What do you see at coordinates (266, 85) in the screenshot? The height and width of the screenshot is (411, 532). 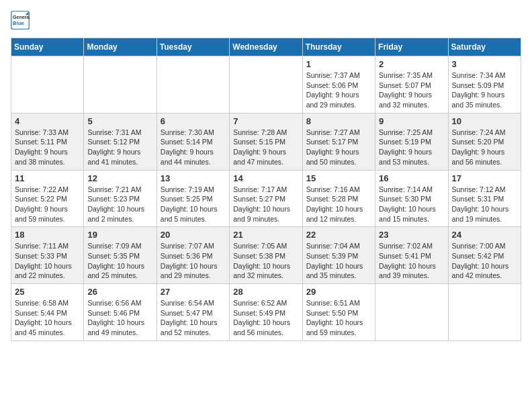 I see `calendar-week-row: 1Sunrise: 7:37 AMSunset: 5:06 PMDaylight…` at bounding box center [266, 85].